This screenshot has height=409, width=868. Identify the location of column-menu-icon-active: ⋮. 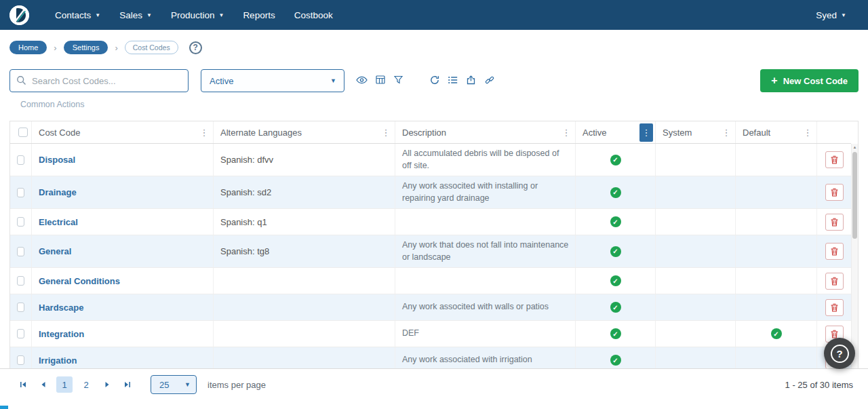
(646, 133).